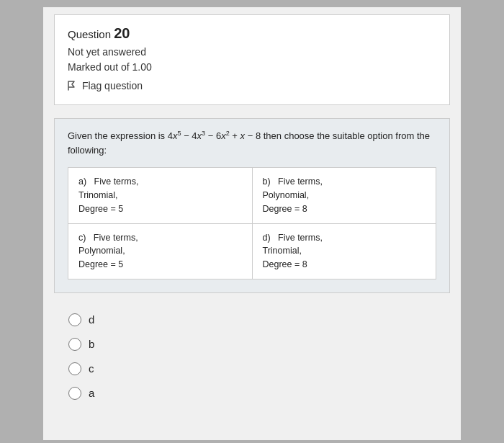 This screenshot has height=443, width=504. What do you see at coordinates (252, 86) in the screenshot?
I see `flag-question-button: Flag question` at bounding box center [252, 86].